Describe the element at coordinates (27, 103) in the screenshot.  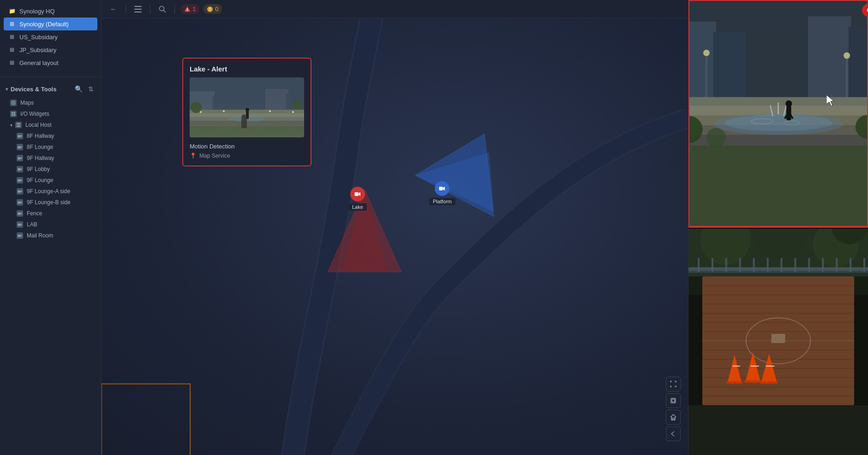
I see `device-label: Maps` at that location.